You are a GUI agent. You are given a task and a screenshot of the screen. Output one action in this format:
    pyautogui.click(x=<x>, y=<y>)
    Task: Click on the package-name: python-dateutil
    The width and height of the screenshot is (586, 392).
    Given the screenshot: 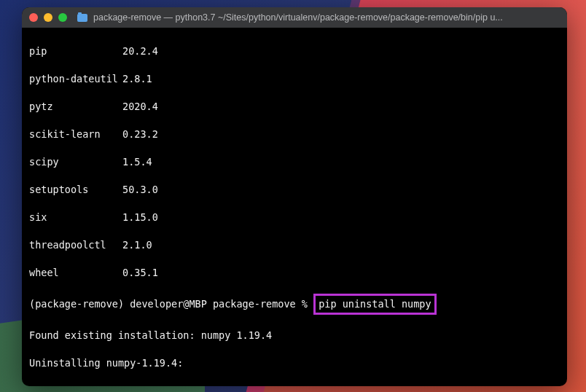 What is the action you would take?
    pyautogui.click(x=76, y=79)
    